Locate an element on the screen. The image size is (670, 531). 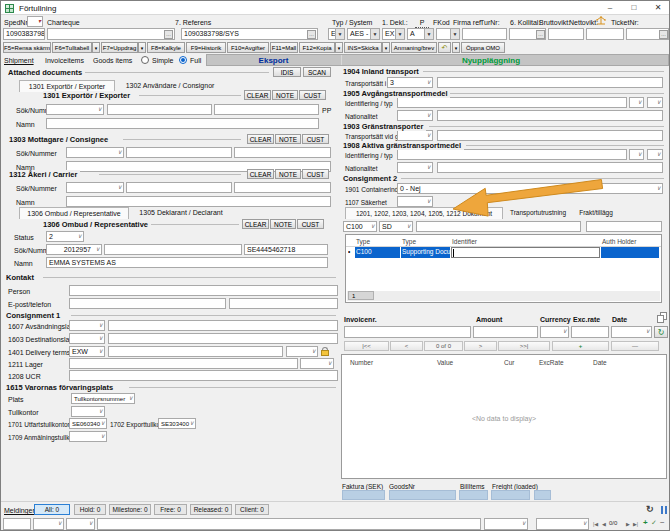
message-option2-dropdown: ∨ is located at coordinates (562, 524).